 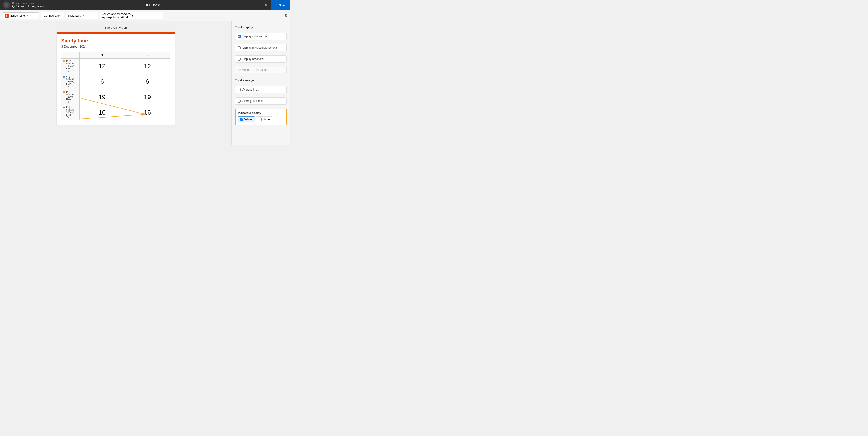 I want to click on row-header-4: (INI)Indicator2 (Cent.)(Free :10), so click(x=70, y=113).